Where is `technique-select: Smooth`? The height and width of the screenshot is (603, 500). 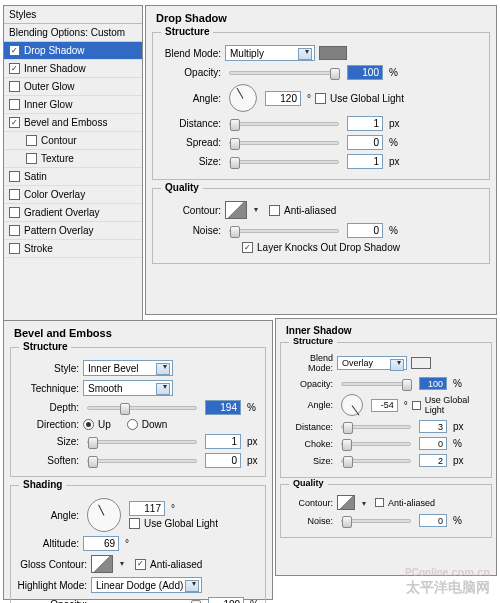 technique-select: Smooth is located at coordinates (128, 388).